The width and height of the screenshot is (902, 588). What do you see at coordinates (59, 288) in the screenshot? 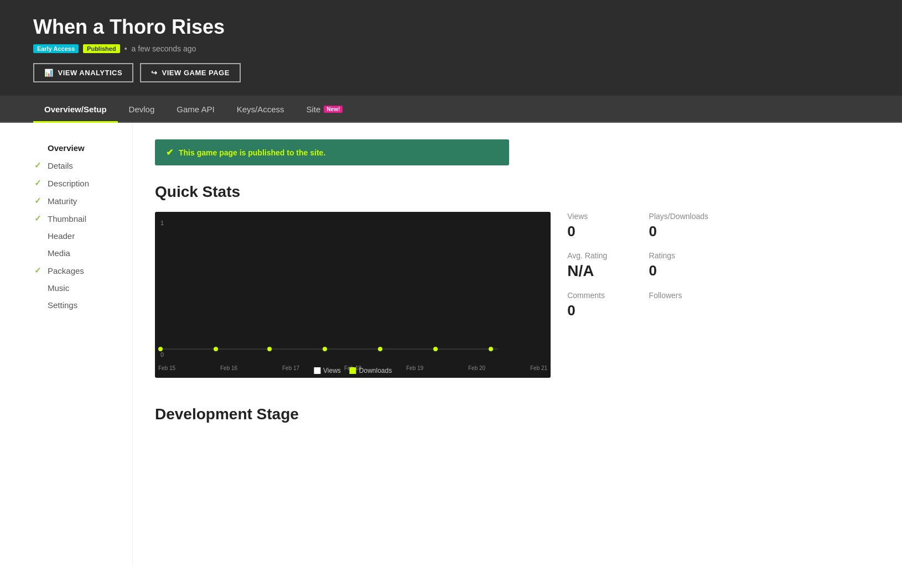
I see `sidebar-label-music: Music` at bounding box center [59, 288].